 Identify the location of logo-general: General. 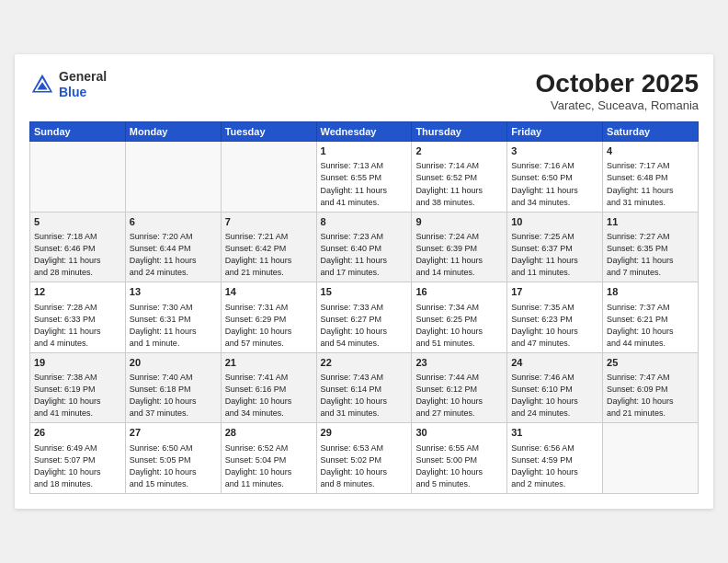
(83, 77).